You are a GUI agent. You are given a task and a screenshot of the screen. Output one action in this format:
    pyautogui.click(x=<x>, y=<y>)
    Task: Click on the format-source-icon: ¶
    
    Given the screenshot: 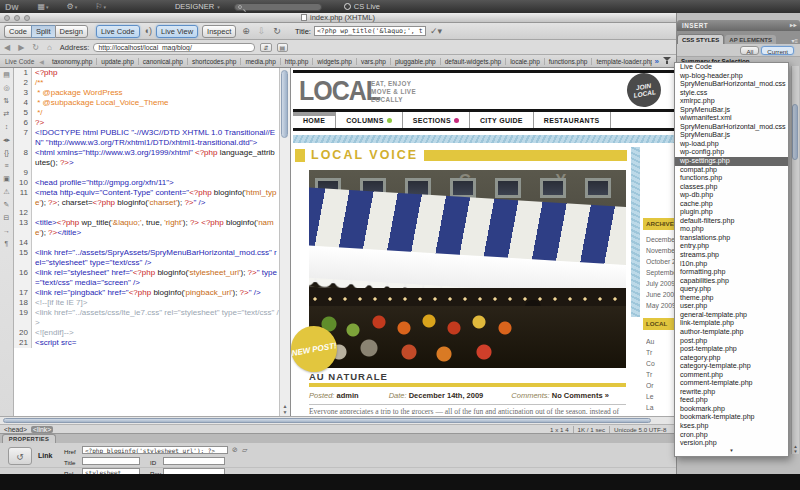 What is the action you would take?
    pyautogui.click(x=7, y=244)
    